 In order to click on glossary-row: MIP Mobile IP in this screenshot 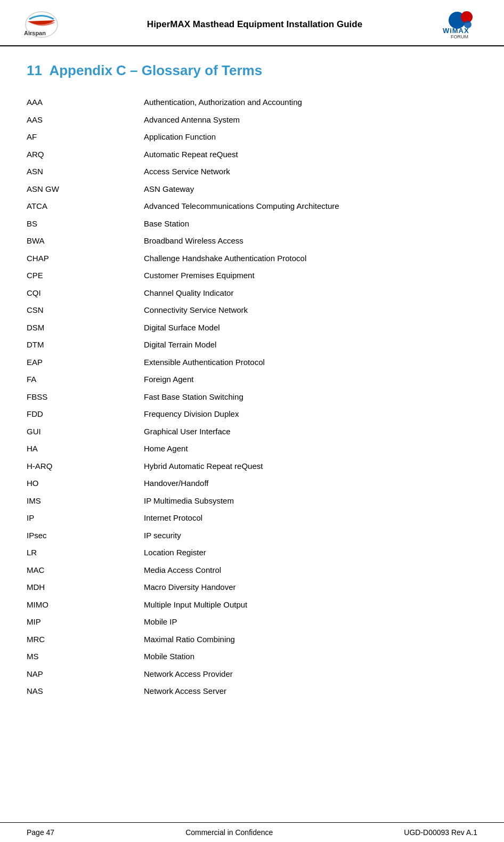, I will do `click(252, 622)`.